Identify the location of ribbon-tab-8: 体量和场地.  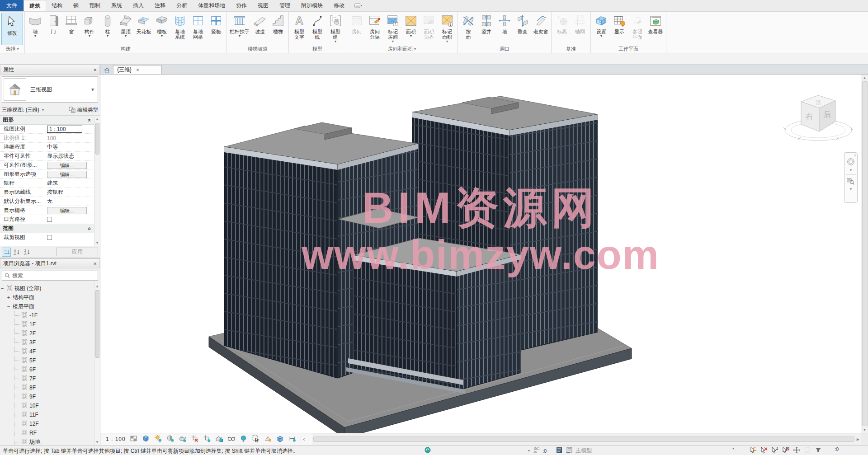
(212, 5).